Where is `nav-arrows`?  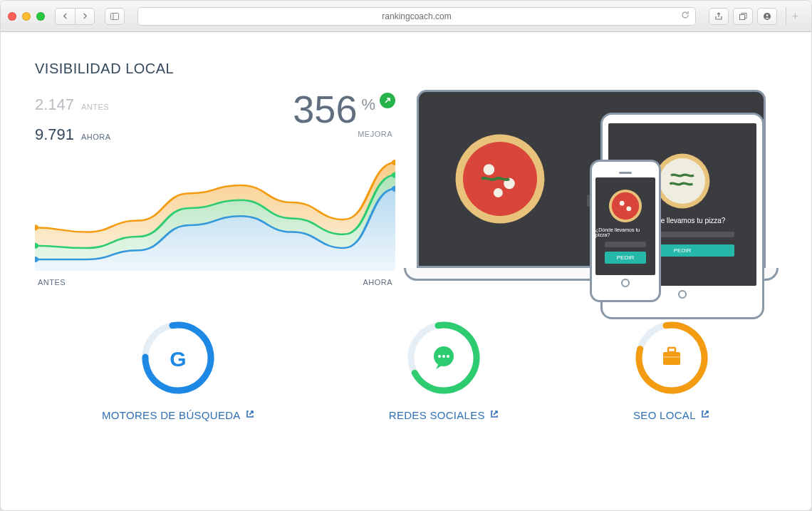
nav-arrows is located at coordinates (75, 16).